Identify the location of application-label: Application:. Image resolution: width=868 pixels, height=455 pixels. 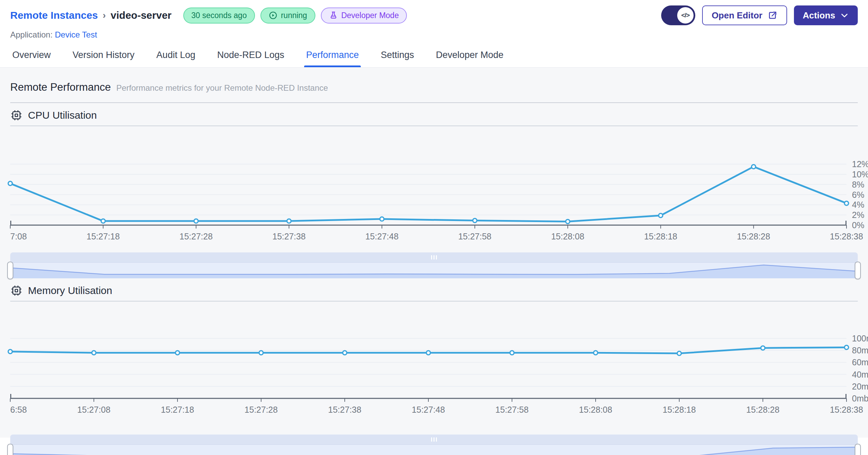
(31, 35).